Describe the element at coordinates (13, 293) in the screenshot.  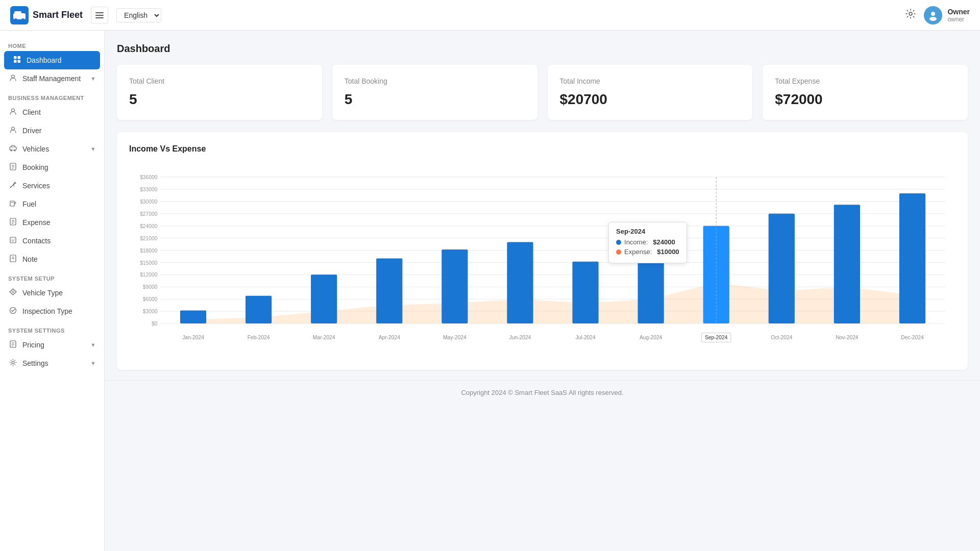
I see `vehicle-type-icon` at that location.